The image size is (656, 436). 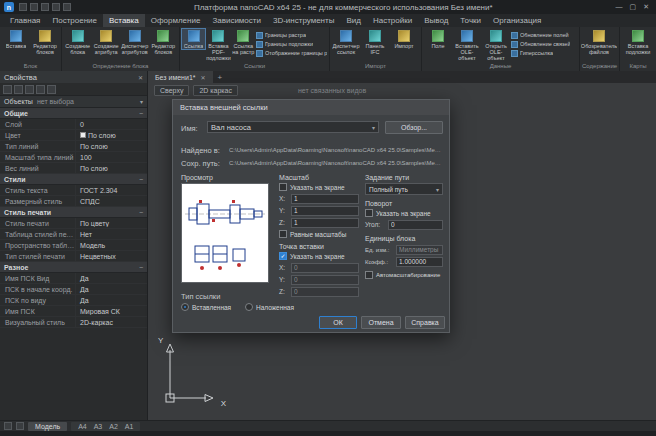 I want to click on new-tab-icon: +, so click(x=220, y=77).